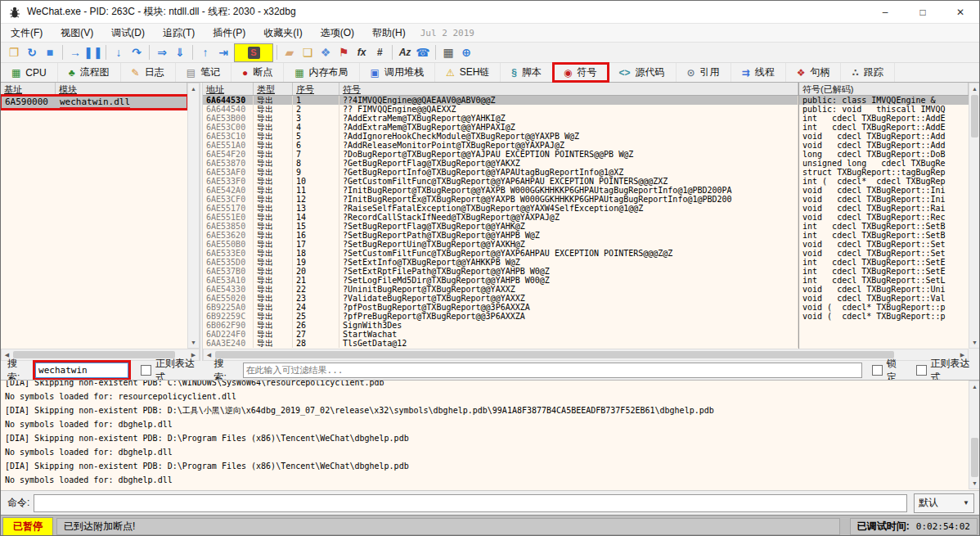  I want to click on step-into-icon: ↓, so click(119, 52).